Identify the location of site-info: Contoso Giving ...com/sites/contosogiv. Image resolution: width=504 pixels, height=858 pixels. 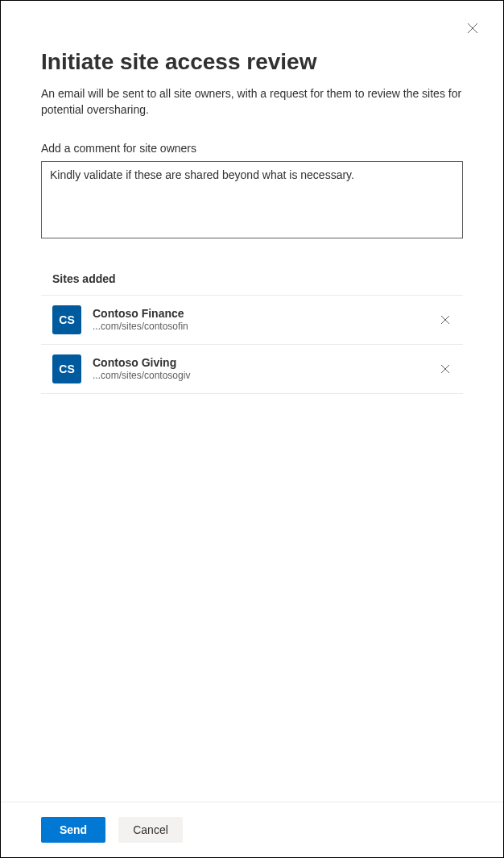
(264, 369).